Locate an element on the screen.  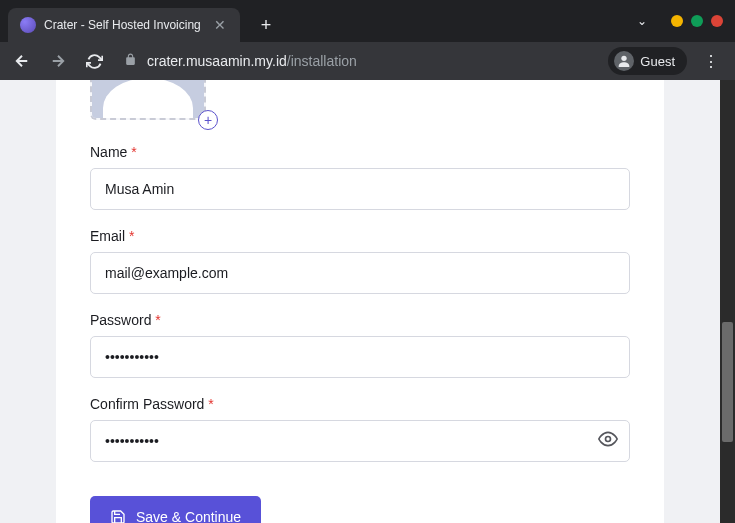
profile-avatar-icon is located at coordinates (624, 61).